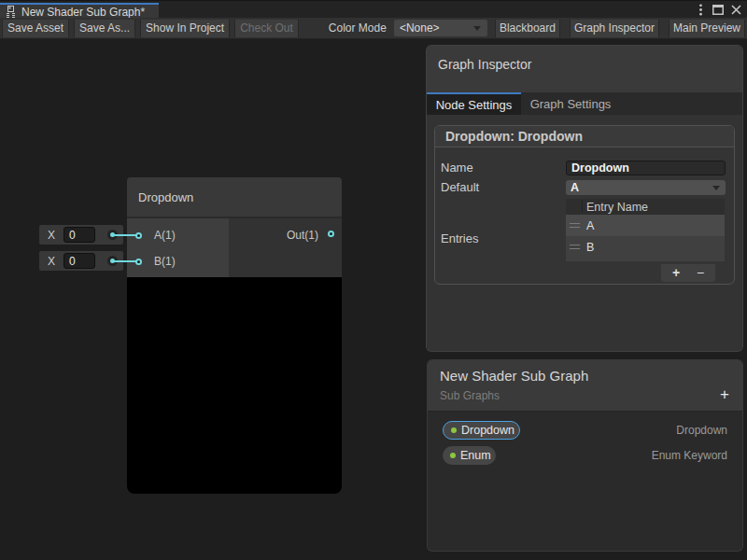 This screenshot has height=560, width=747. I want to click on tab-title: New Shader Sub Graph*, so click(83, 12).